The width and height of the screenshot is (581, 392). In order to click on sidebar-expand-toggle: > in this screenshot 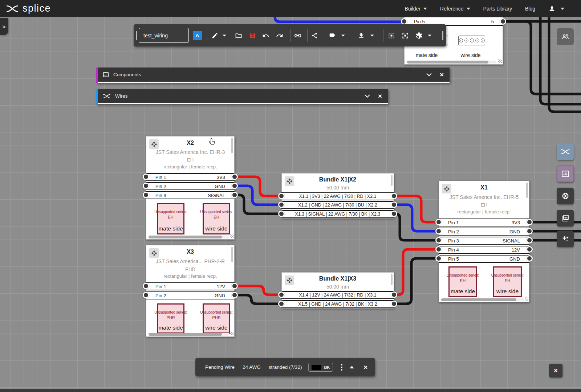, I will do `click(4, 26)`.